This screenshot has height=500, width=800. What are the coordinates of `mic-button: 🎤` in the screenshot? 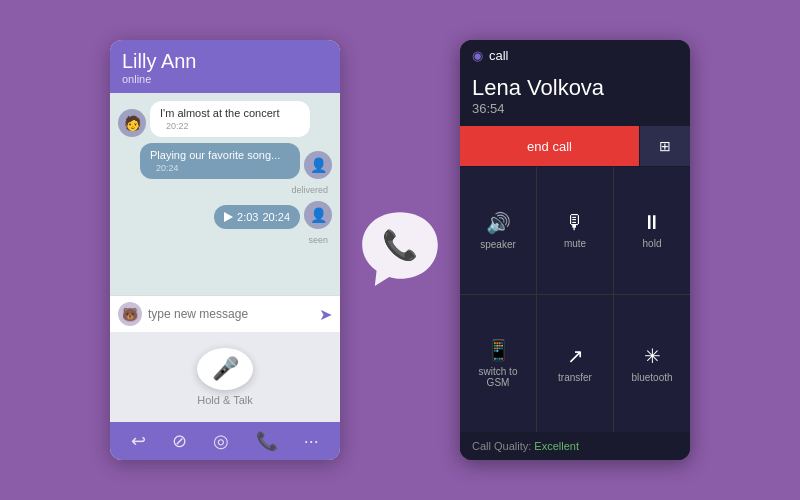 It's located at (225, 369).